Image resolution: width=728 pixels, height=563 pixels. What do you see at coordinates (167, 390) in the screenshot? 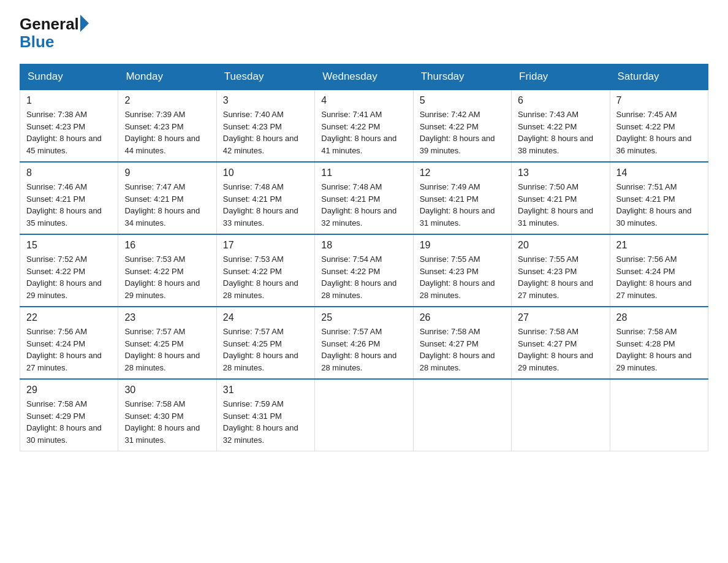
I see `day-number: 30` at bounding box center [167, 390].